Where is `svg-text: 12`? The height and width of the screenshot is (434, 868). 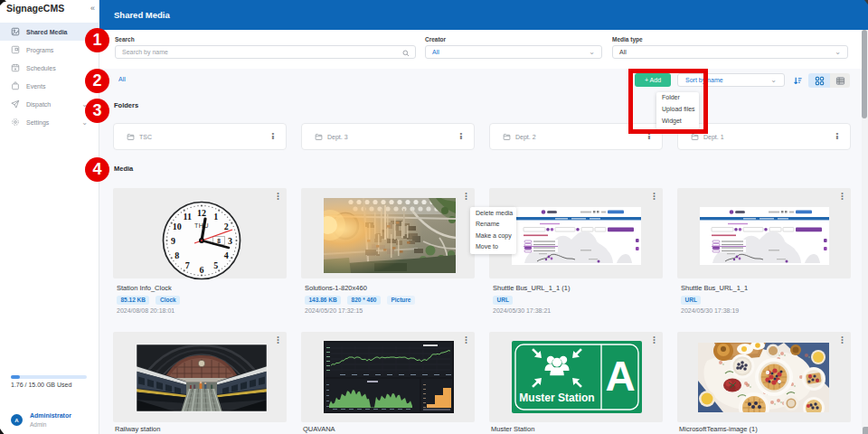 svg-text: 12 is located at coordinates (202, 213).